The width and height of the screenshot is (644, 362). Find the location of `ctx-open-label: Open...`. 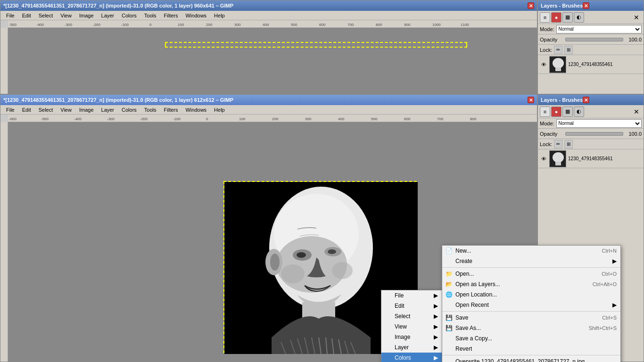

ctx-open-label: Open... is located at coordinates (465, 274).